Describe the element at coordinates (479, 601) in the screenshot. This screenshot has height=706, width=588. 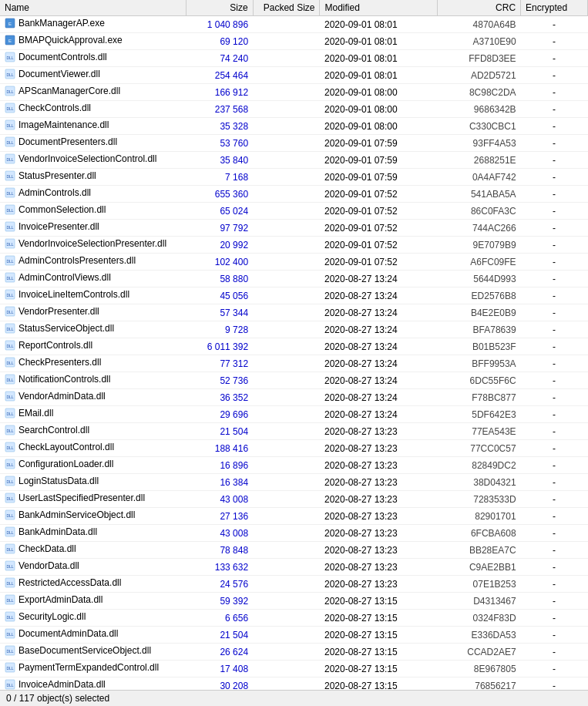
I see `file-crc-cell: D4313467` at that location.